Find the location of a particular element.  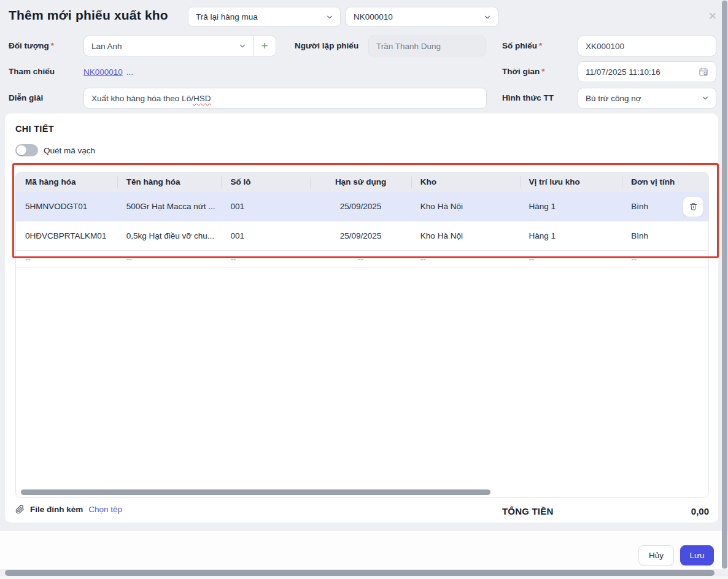

barcode-scan-toggle is located at coordinates (27, 150).